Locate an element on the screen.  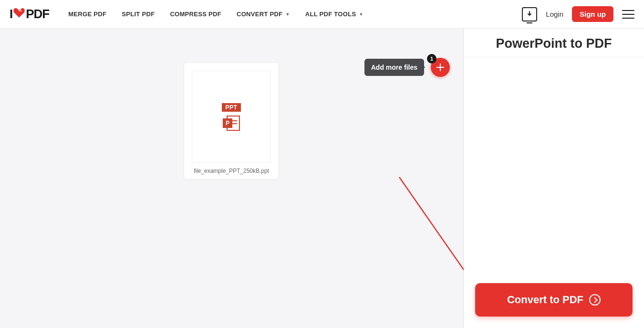
add-more-files: Add more files 1 is located at coordinates (407, 67).